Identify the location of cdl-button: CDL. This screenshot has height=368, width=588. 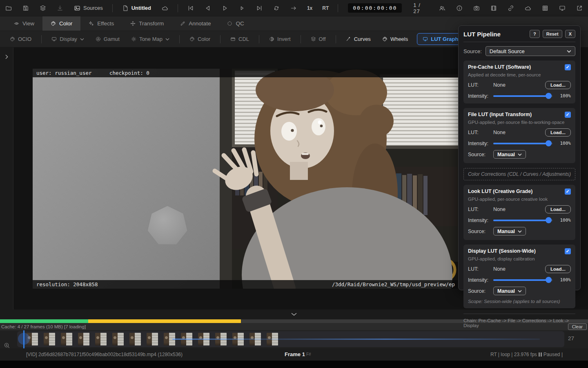
(240, 39).